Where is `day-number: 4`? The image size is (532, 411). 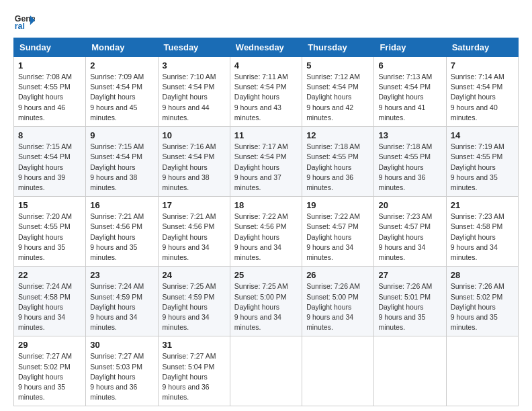
day-number: 4 is located at coordinates (266, 66).